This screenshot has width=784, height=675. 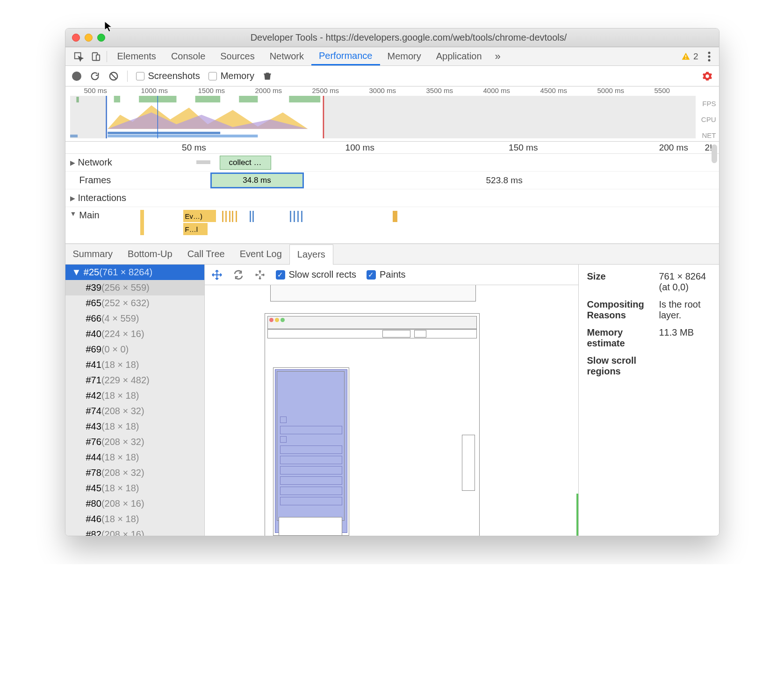 I want to click on prop-memory-label: Memory estimate, so click(x=620, y=338).